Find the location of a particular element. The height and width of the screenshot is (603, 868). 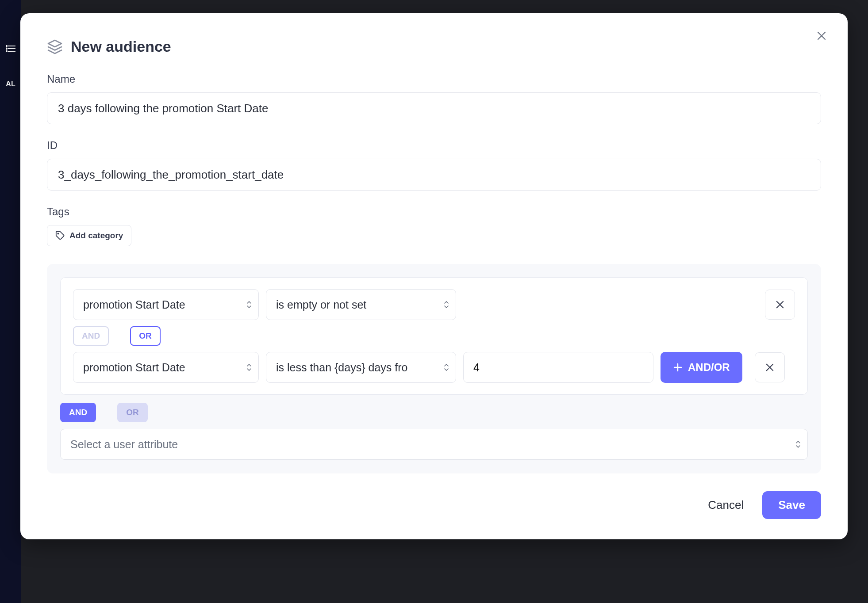

rule-row: promotion Start Date is less than {days}… is located at coordinates (434, 367).